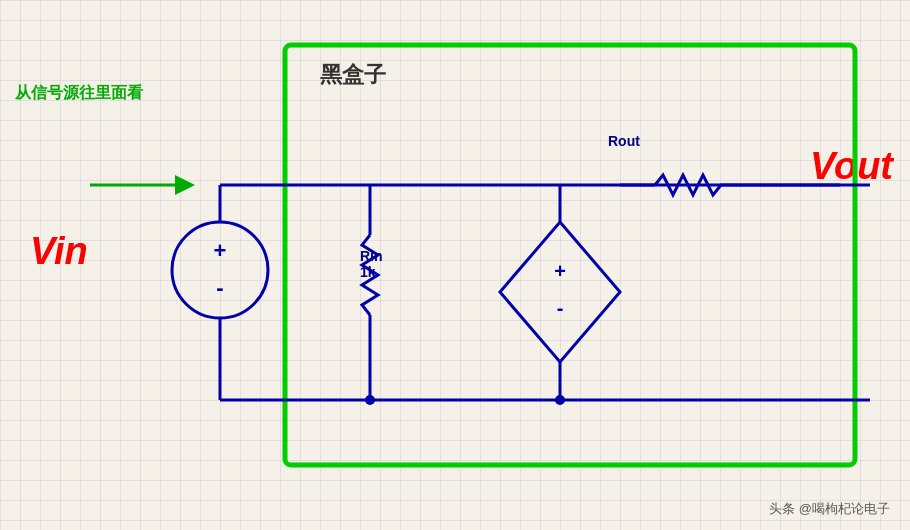 This screenshot has height=530, width=910. Describe the element at coordinates (560, 400) in the screenshot. I see `junction-bottom-right` at that location.